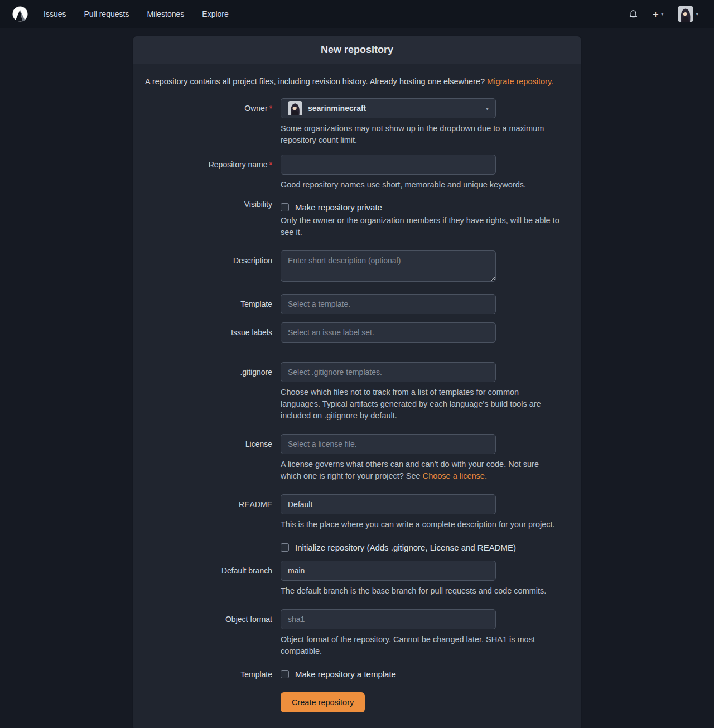  What do you see at coordinates (388, 619) in the screenshot?
I see `object-format-select: sha1` at bounding box center [388, 619].